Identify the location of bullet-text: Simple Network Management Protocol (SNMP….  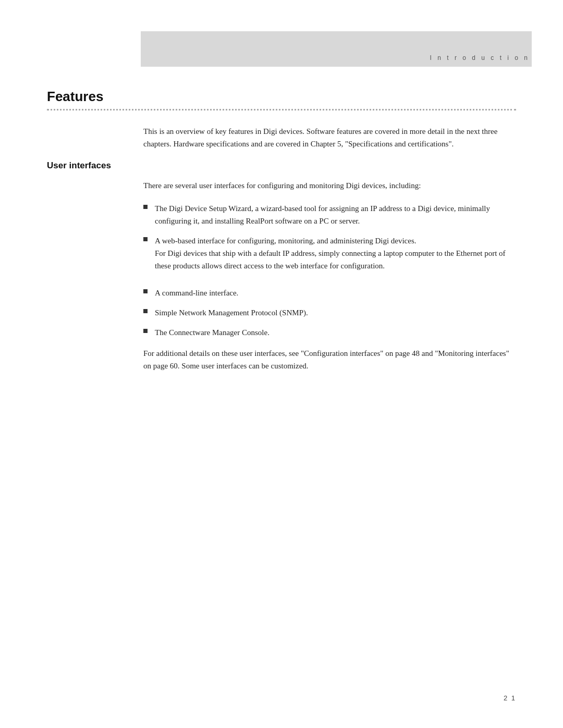
(336, 313).